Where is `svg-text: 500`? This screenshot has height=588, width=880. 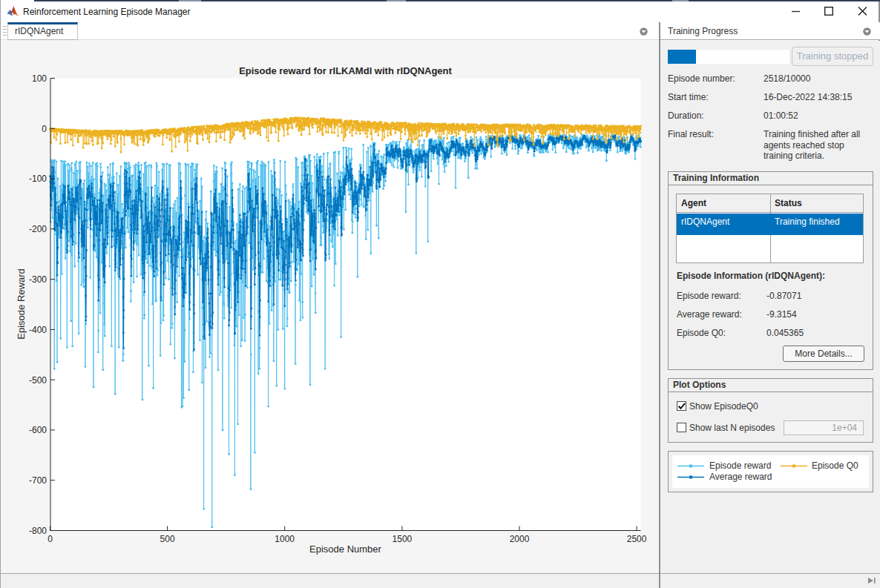 svg-text: 500 is located at coordinates (168, 539).